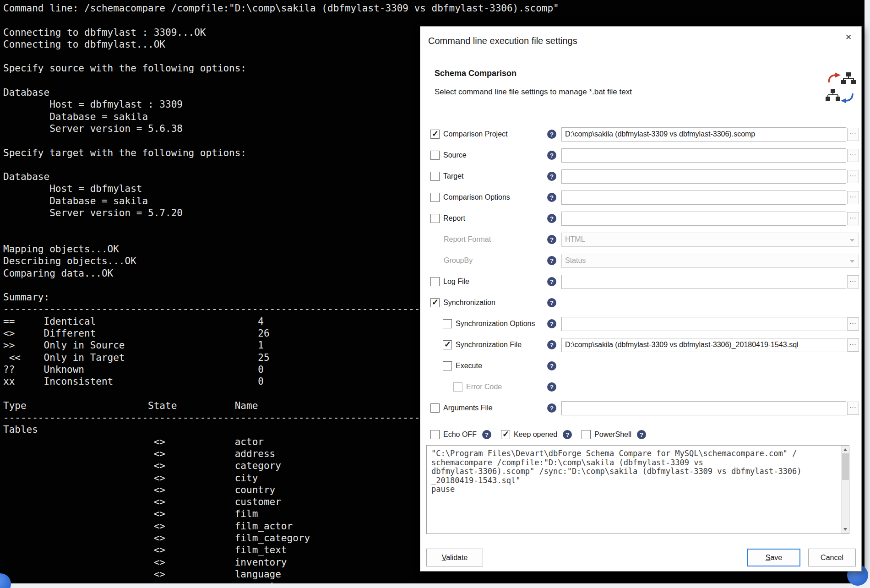  Describe the element at coordinates (435, 155) in the screenshot. I see `source-checkbox` at that location.